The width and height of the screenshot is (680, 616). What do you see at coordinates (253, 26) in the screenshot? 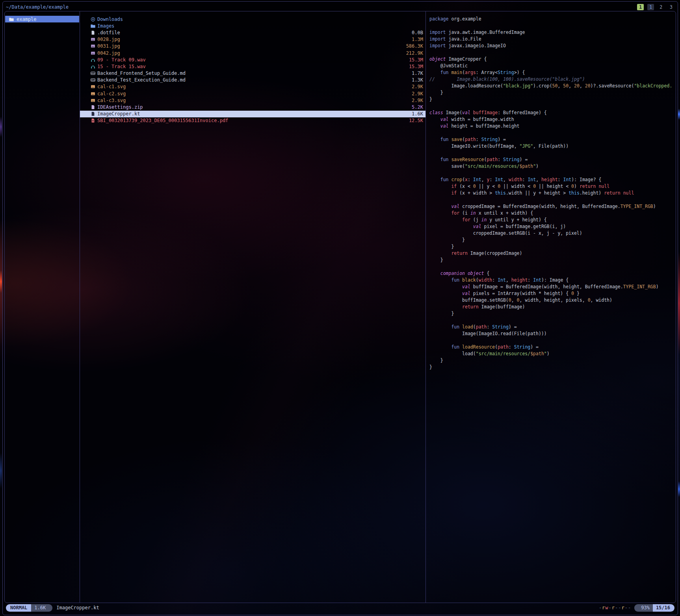
I see `file-row: Images` at bounding box center [253, 26].